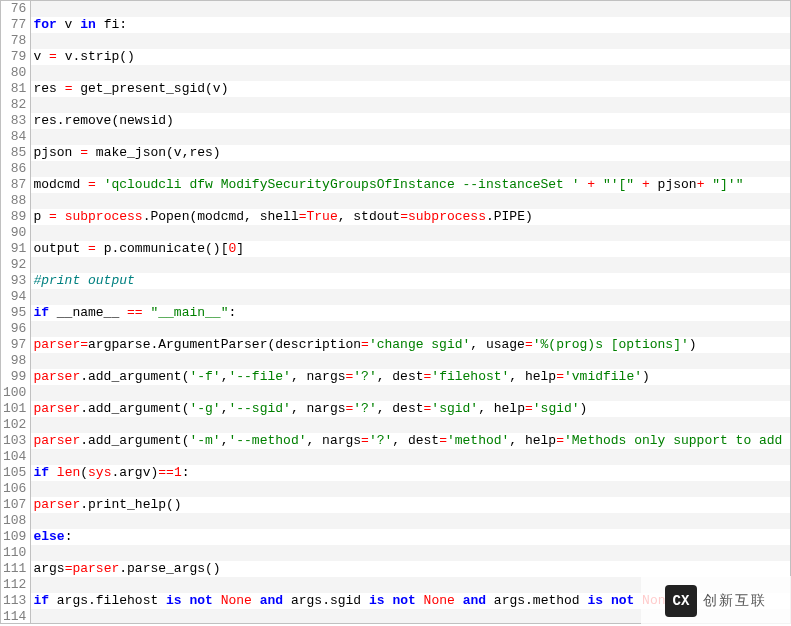 The height and width of the screenshot is (626, 791). What do you see at coordinates (204, 408) in the screenshot?
I see `code-token: '-g'` at bounding box center [204, 408].